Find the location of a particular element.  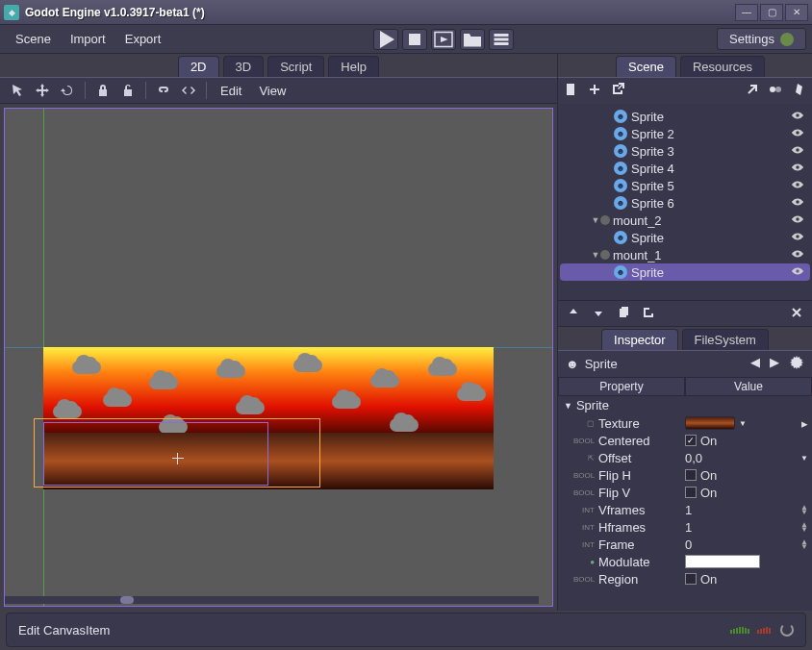

history-back-icon: ◀ is located at coordinates (755, 363).